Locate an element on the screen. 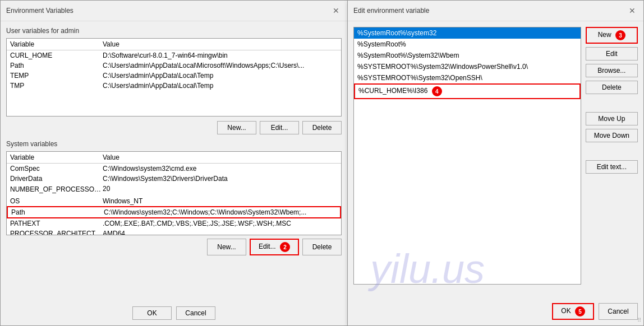 The width and height of the screenshot is (644, 326). edit-dialog-titlebar: Edit environment variable ✕ is located at coordinates (496, 11).